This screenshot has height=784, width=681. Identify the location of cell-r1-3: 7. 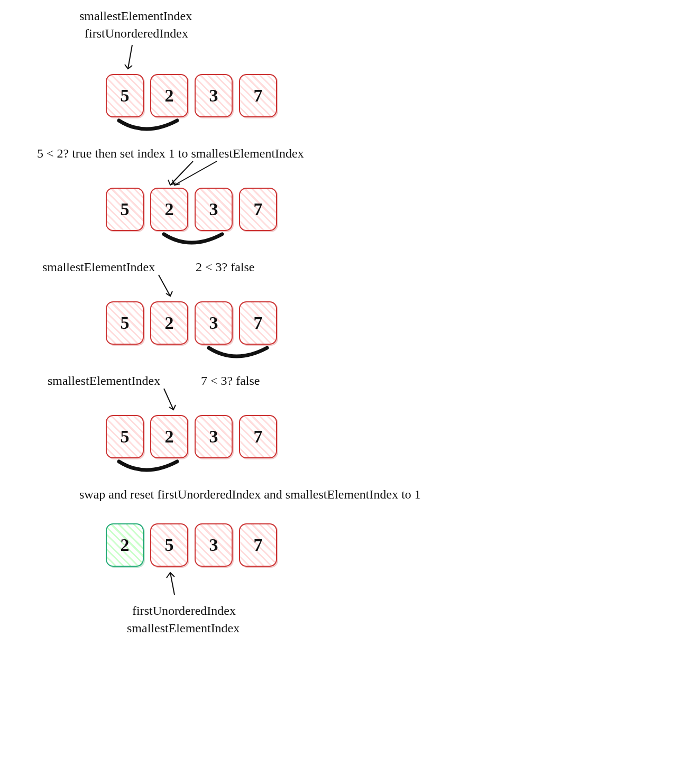
(258, 96).